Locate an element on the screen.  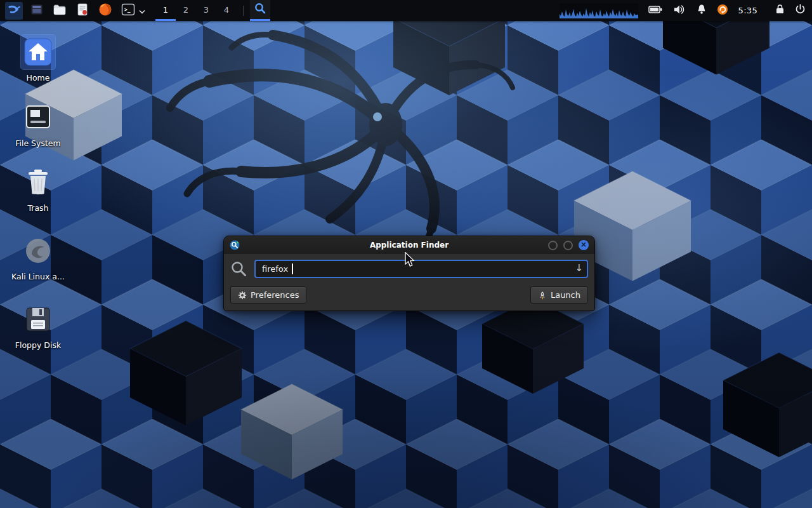
minimize-button is located at coordinates (553, 245).